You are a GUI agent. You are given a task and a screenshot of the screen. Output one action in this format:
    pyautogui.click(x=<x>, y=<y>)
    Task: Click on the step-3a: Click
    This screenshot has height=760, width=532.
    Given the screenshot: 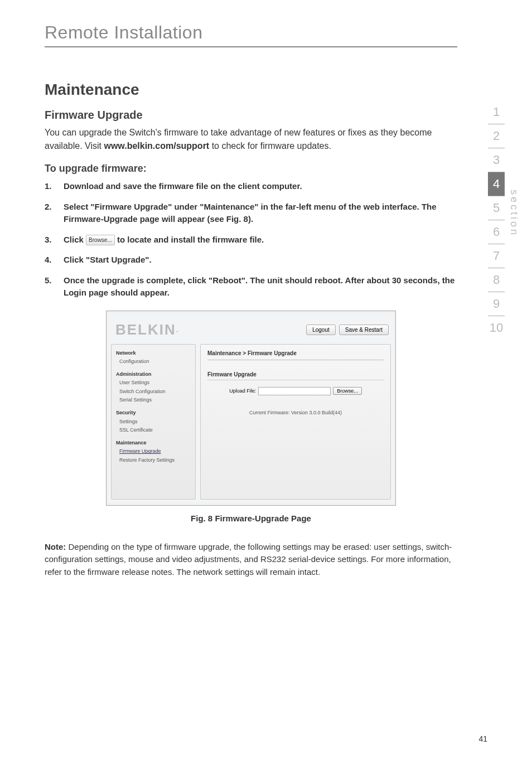 What is the action you would take?
    pyautogui.click(x=75, y=240)
    